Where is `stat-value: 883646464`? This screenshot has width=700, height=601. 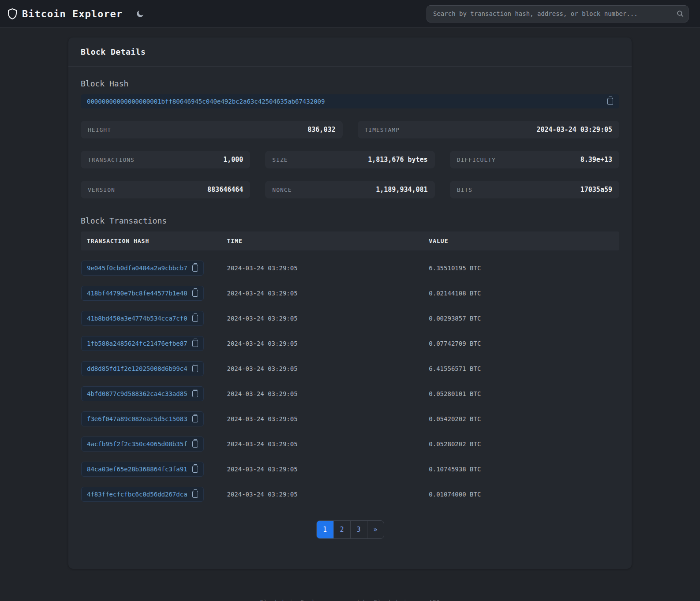
stat-value: 883646464 is located at coordinates (225, 190).